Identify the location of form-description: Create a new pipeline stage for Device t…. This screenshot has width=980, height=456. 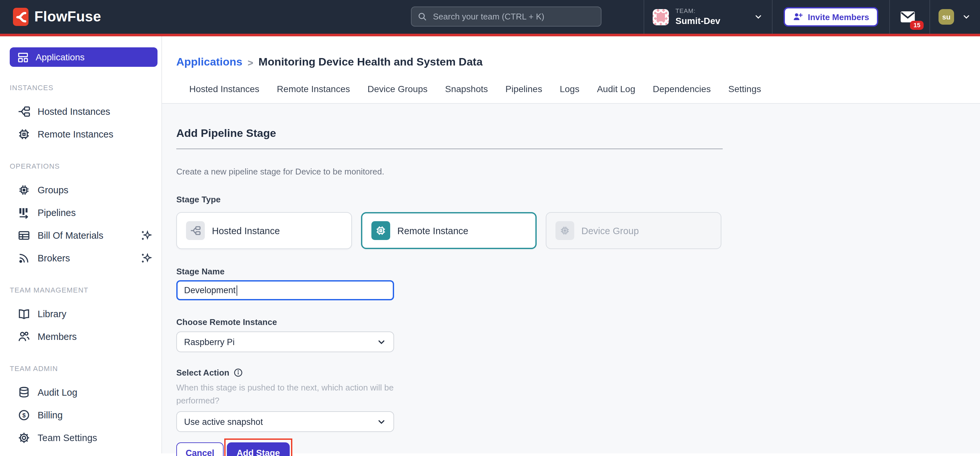
(578, 172).